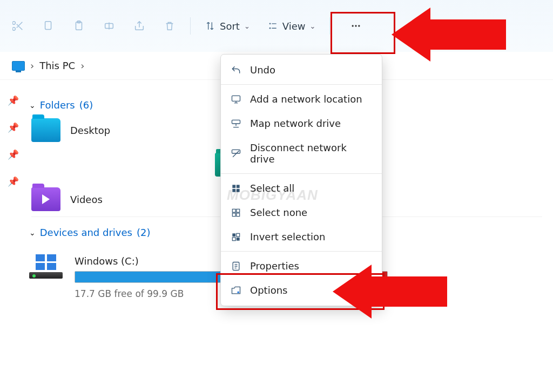  Describe the element at coordinates (272, 195) in the screenshot. I see `watermark: MOBIGYAAN` at that location.